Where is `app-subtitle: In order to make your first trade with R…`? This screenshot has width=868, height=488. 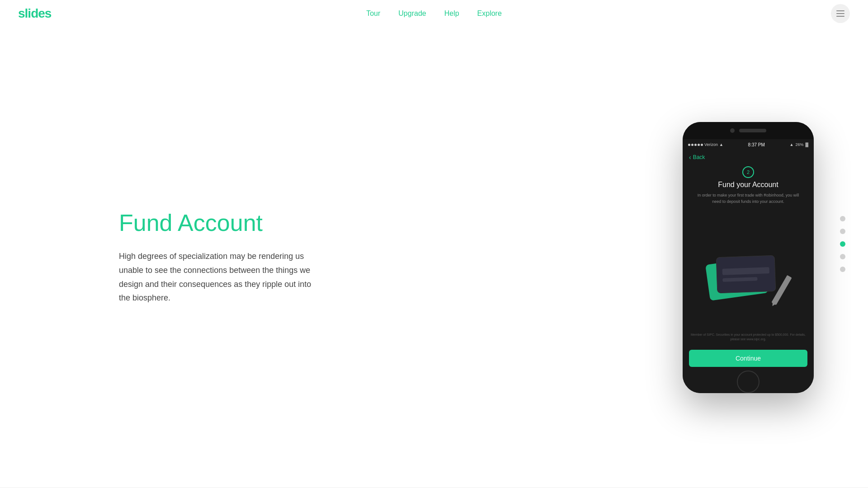 app-subtitle: In order to make your first trade with R… is located at coordinates (748, 199).